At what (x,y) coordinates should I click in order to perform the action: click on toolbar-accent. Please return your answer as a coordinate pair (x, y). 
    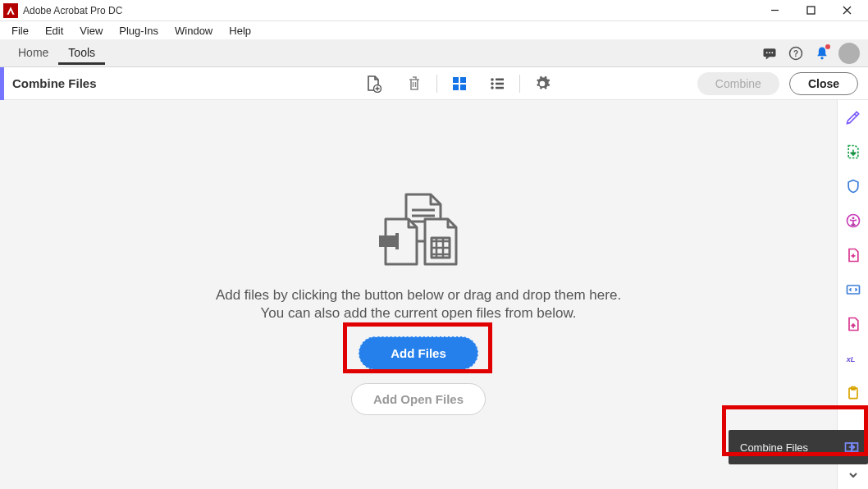
    Looking at the image, I should click on (2, 84).